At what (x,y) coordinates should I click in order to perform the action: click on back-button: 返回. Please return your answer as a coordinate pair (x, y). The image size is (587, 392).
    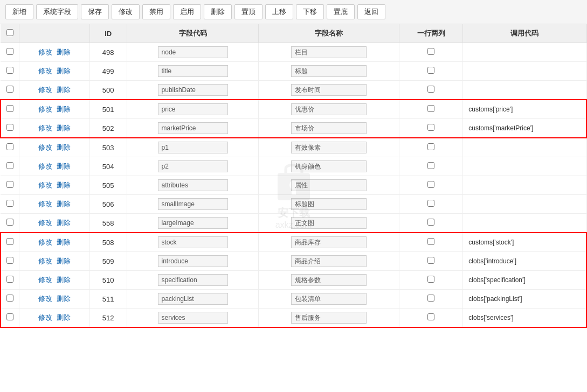
    Looking at the image, I should click on (371, 12).